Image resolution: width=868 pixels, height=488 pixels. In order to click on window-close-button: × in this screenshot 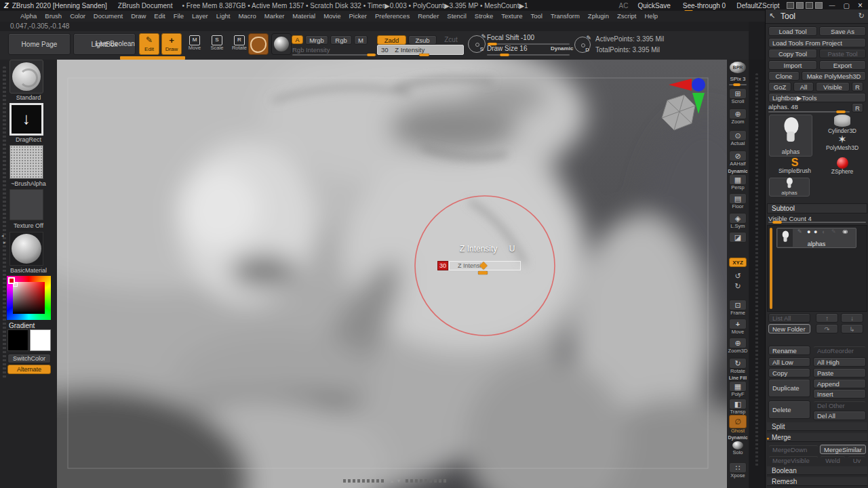, I will do `click(860, 5)`.